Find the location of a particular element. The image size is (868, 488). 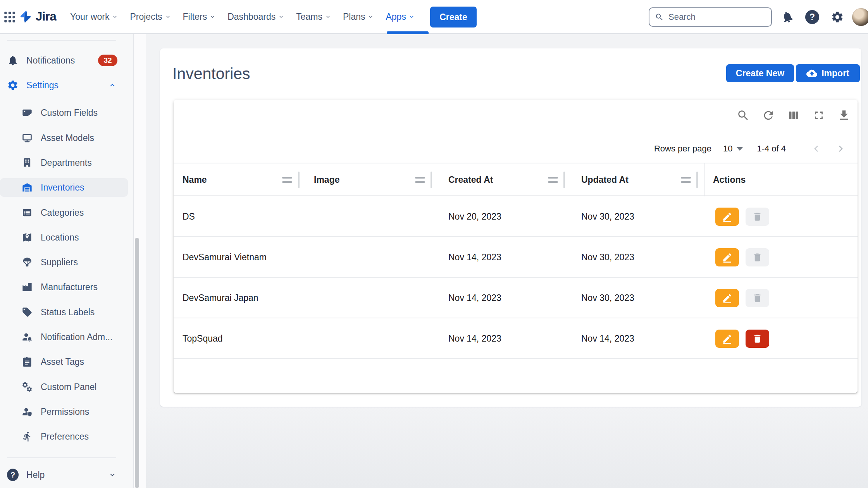

sidebar-item-settings: Settings is located at coordinates (67, 85).